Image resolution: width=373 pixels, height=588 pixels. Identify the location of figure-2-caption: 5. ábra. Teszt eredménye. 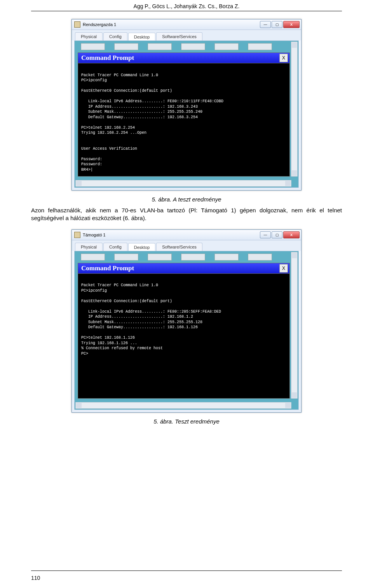
(186, 422).